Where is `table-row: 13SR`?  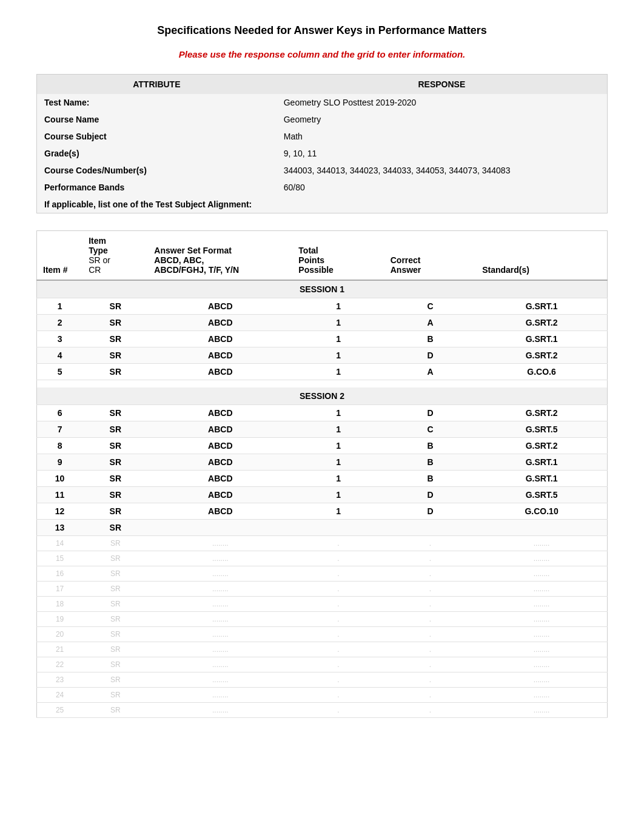 table-row: 13SR is located at coordinates (323, 528).